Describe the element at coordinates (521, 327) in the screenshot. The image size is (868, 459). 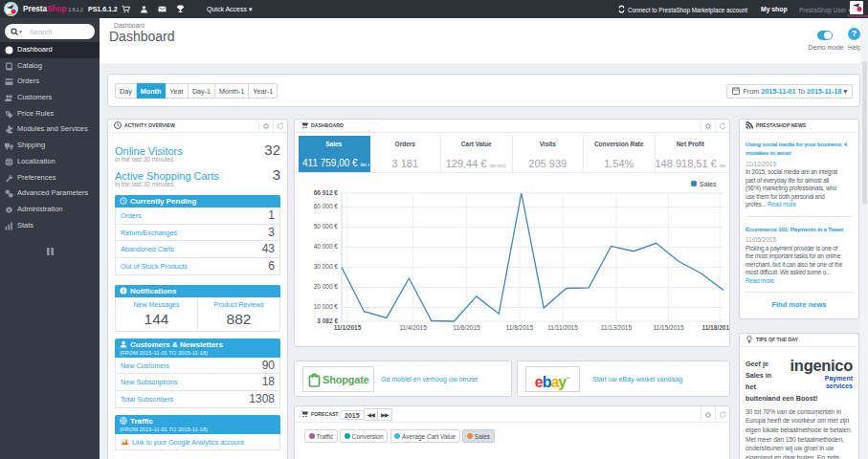
I see `svg-text: 11/8/2015` at that location.